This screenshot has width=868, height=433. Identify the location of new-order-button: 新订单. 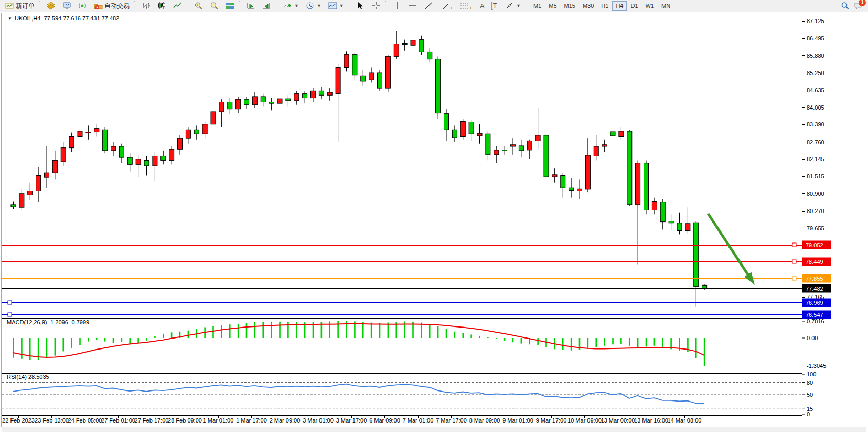
(20, 6).